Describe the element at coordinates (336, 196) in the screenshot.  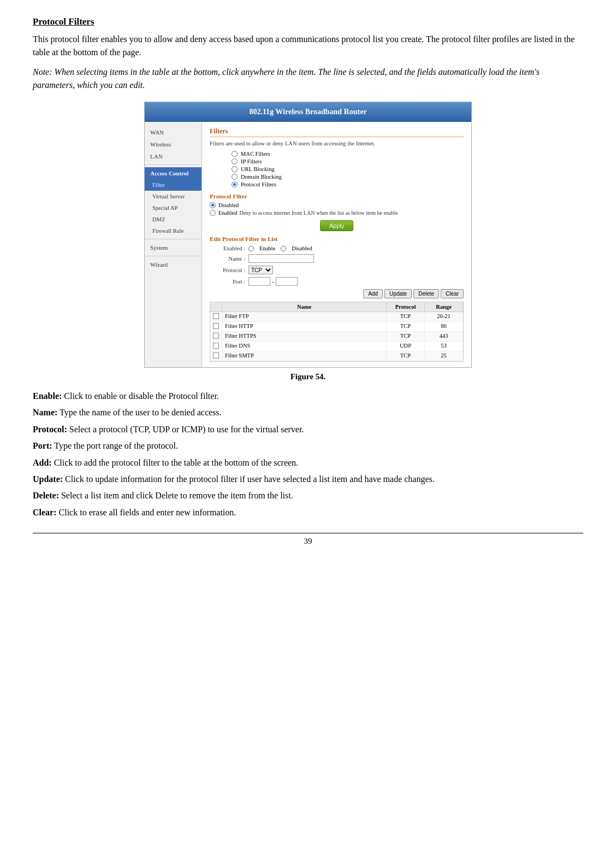
I see `protocol-filter-title: Protocol Filter` at that location.